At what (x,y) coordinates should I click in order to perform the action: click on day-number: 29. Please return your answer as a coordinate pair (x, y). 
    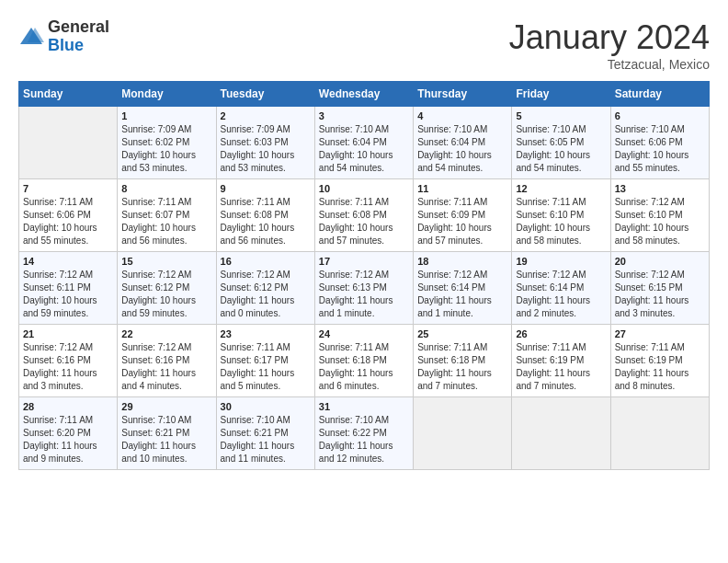
    Looking at the image, I should click on (166, 407).